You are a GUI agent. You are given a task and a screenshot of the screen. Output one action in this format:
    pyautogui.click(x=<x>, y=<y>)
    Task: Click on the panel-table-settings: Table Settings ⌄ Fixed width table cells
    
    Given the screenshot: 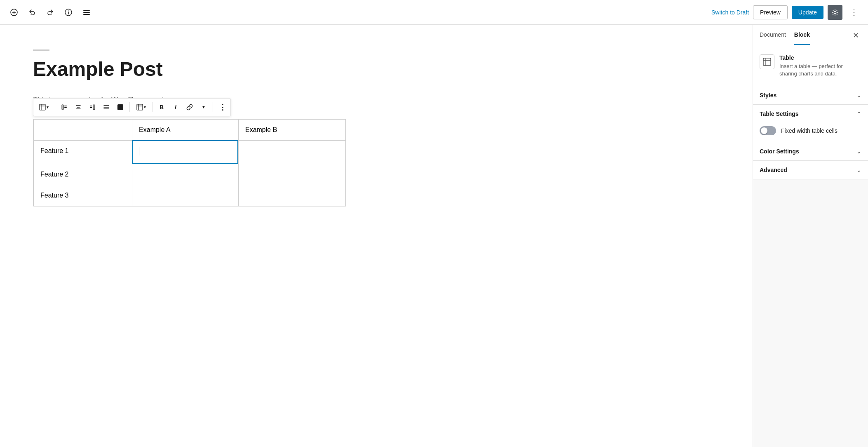 What is the action you would take?
    pyautogui.click(x=810, y=124)
    